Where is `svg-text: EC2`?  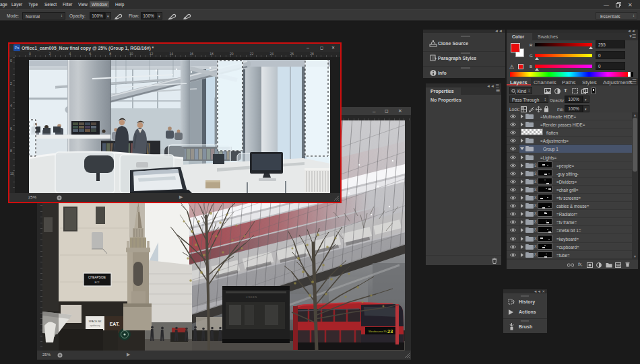
svg-text: EC2 is located at coordinates (97, 283).